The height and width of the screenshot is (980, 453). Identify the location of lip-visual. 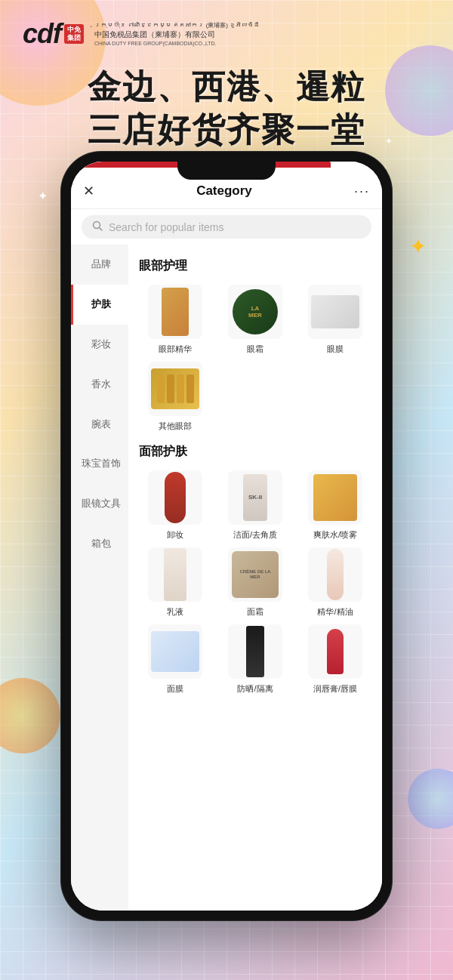
(335, 652).